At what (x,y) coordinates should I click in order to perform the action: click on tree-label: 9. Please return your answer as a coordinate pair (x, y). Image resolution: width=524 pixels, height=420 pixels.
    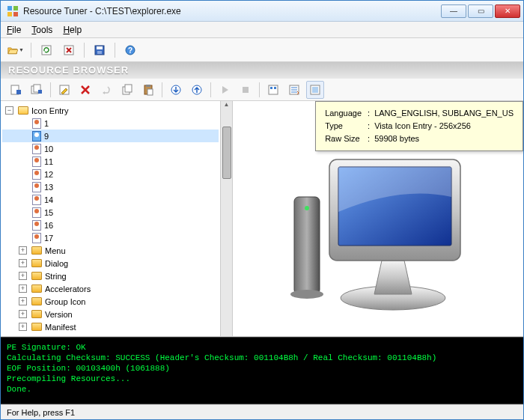
    Looking at the image, I should click on (46, 136).